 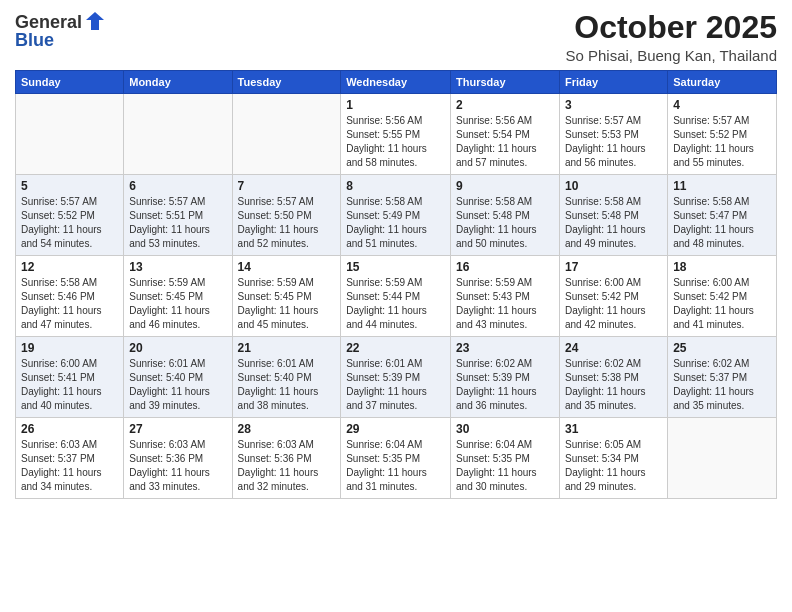 I want to click on day-info: Sunrise: 6:04 AMSunset: 5:35 PMDaylight:…, so click(x=386, y=466).